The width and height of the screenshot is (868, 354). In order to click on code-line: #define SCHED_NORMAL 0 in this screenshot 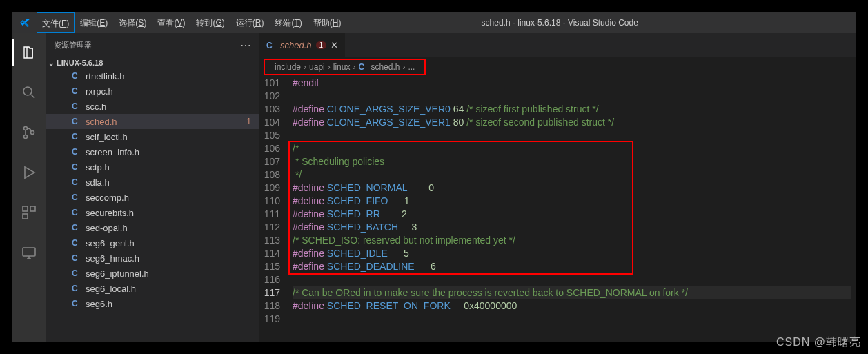, I will do `click(572, 188)`.